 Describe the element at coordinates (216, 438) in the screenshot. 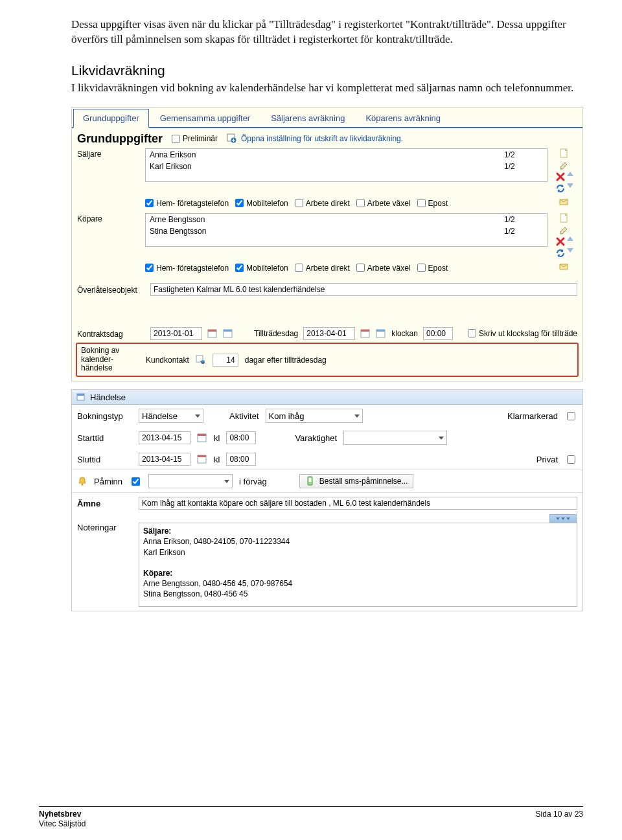

I see `kl-label: kl` at that location.